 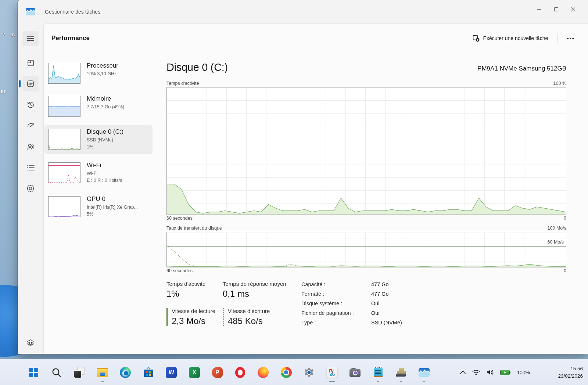 What do you see at coordinates (31, 189) in the screenshot?
I see `navigation-rail` at bounding box center [31, 189].